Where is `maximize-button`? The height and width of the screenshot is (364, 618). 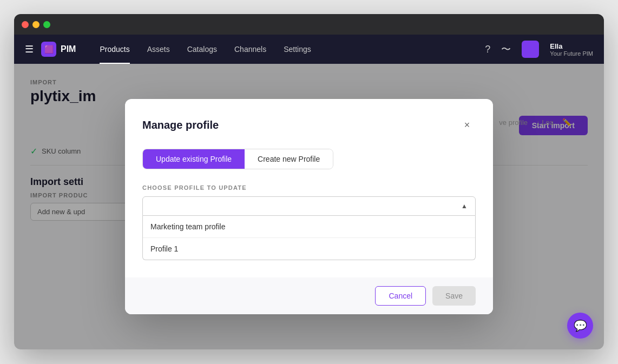 maximize-button is located at coordinates (47, 25).